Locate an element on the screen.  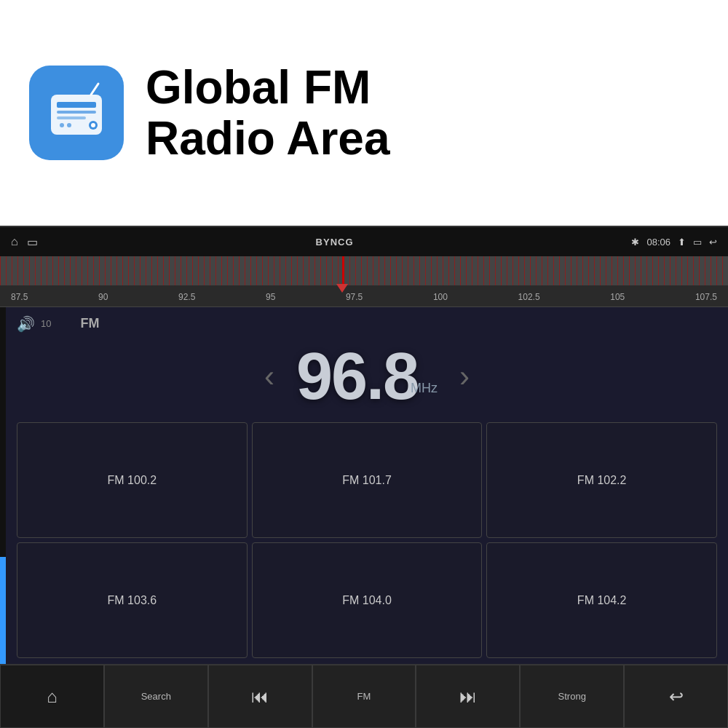
strong-label: Strong is located at coordinates (572, 696).